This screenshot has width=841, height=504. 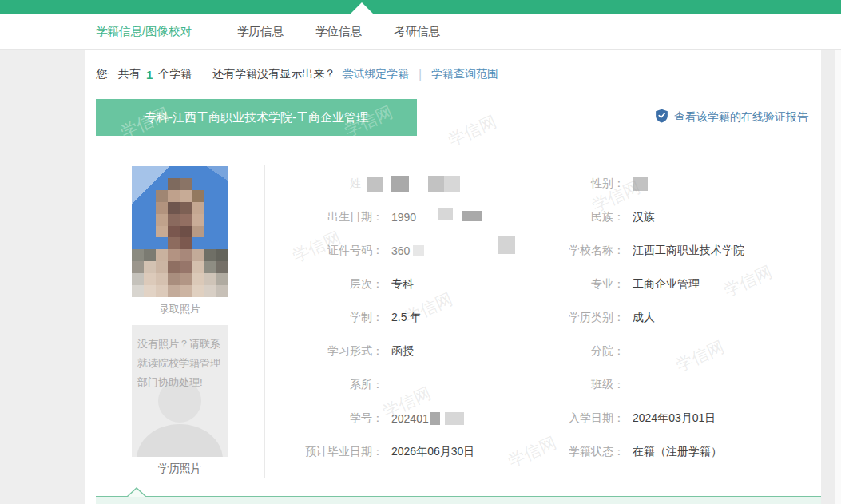 I want to click on field-birthdate: 出生日期： 1990, so click(x=406, y=217).